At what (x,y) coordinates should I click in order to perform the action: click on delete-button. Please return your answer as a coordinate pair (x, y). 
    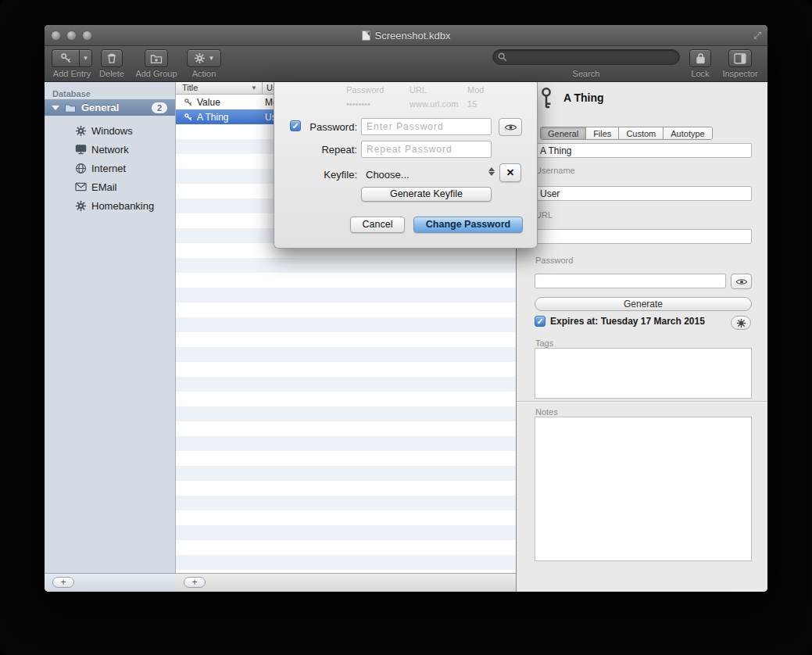
    Looking at the image, I should click on (112, 58).